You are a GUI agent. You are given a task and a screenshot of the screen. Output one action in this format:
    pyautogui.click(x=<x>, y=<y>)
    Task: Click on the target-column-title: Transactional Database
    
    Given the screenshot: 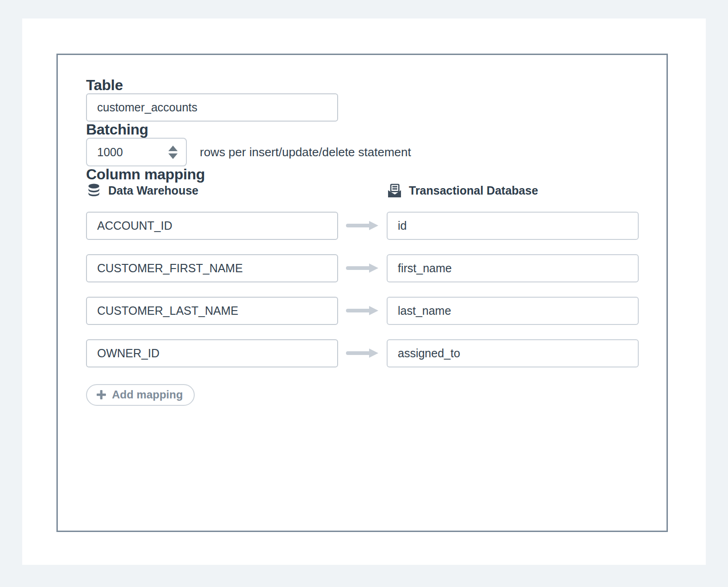 What is the action you would take?
    pyautogui.click(x=474, y=190)
    